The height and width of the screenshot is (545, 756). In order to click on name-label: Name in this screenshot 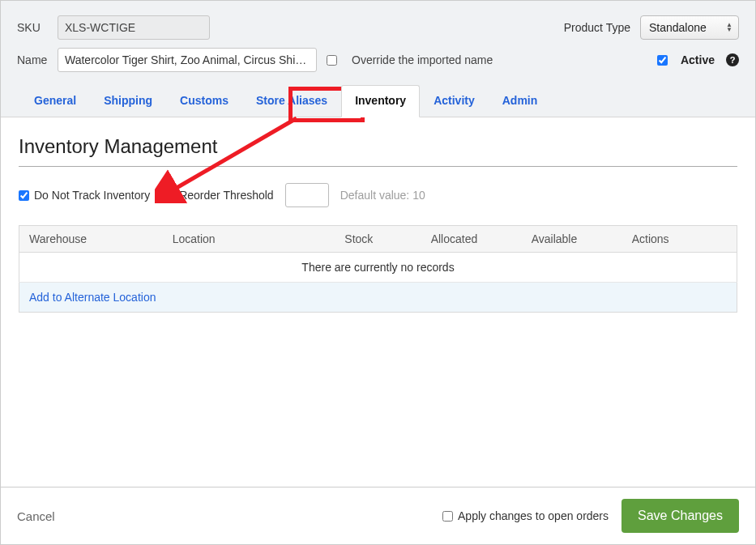, I will do `click(32, 60)`.